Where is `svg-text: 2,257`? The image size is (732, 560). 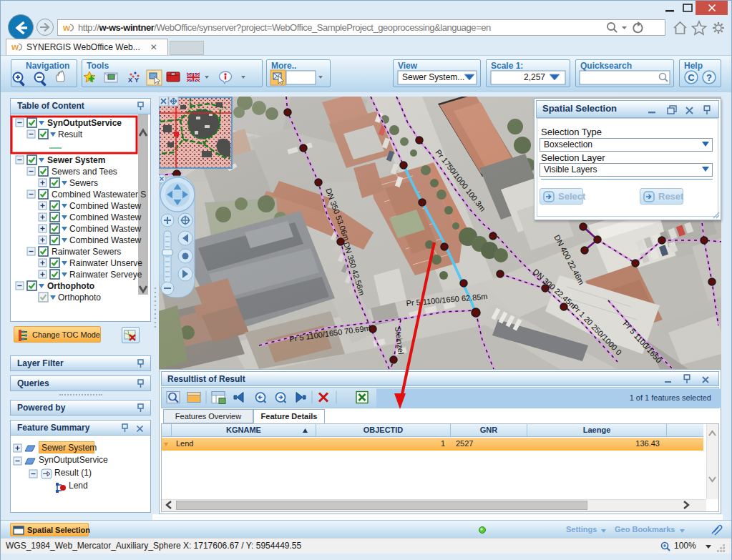
svg-text: 2,257 is located at coordinates (535, 77).